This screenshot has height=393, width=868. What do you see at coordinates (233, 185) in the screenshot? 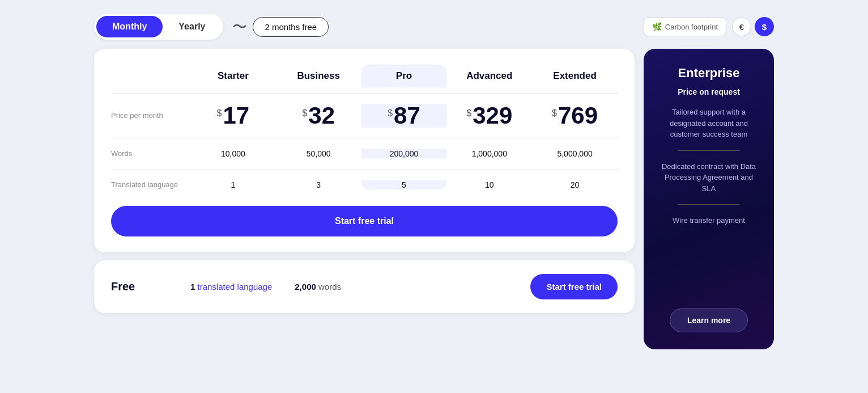
I see `lang-starter: 1` at bounding box center [233, 185].